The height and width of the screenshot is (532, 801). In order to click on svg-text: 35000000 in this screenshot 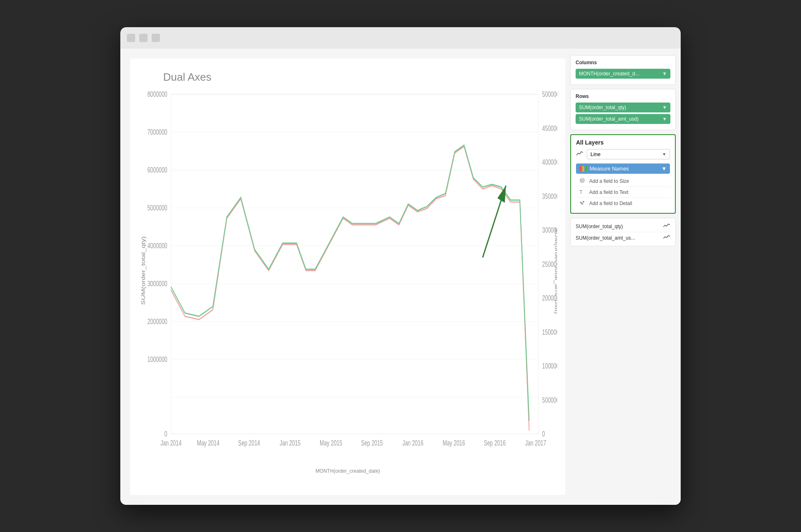, I will do `click(550, 196)`.